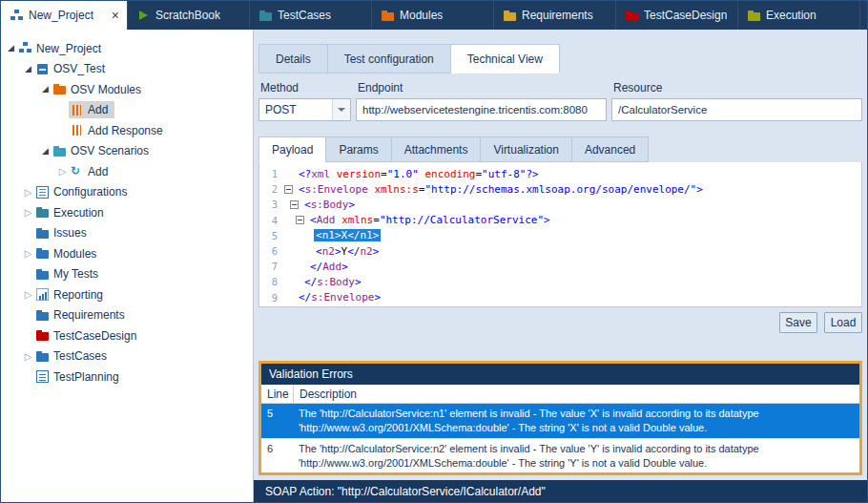 The width and height of the screenshot is (868, 503). What do you see at coordinates (127, 172) in the screenshot?
I see `tree-item-add: ▷Add` at bounding box center [127, 172].